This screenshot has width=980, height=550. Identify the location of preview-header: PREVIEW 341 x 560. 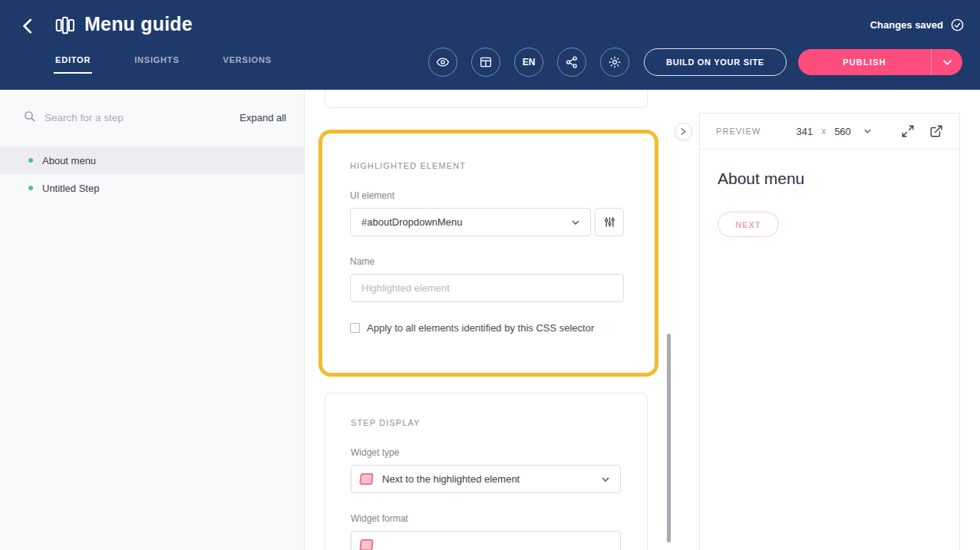
(830, 132).